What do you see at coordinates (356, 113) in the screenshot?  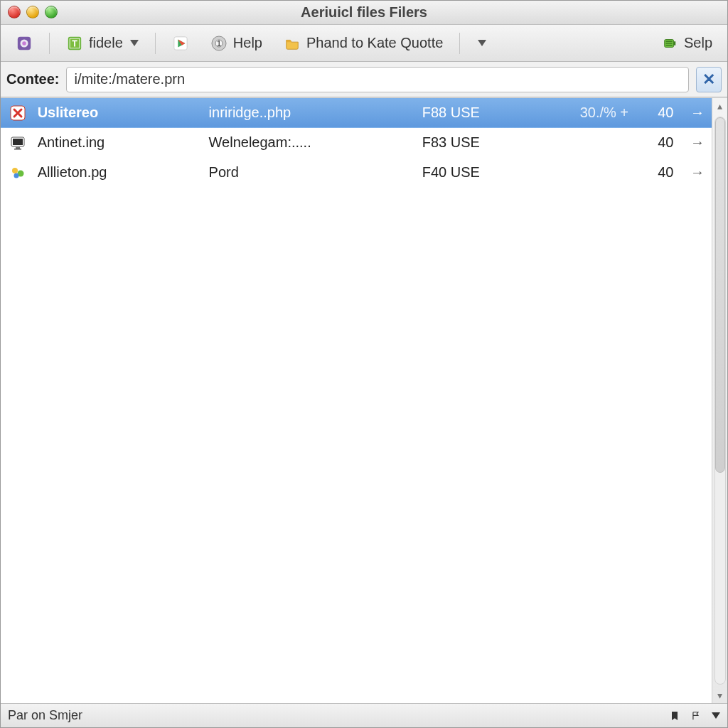 I see `list-item: Uslitereo inriridge..php F88 USE 30./% +…` at bounding box center [356, 113].